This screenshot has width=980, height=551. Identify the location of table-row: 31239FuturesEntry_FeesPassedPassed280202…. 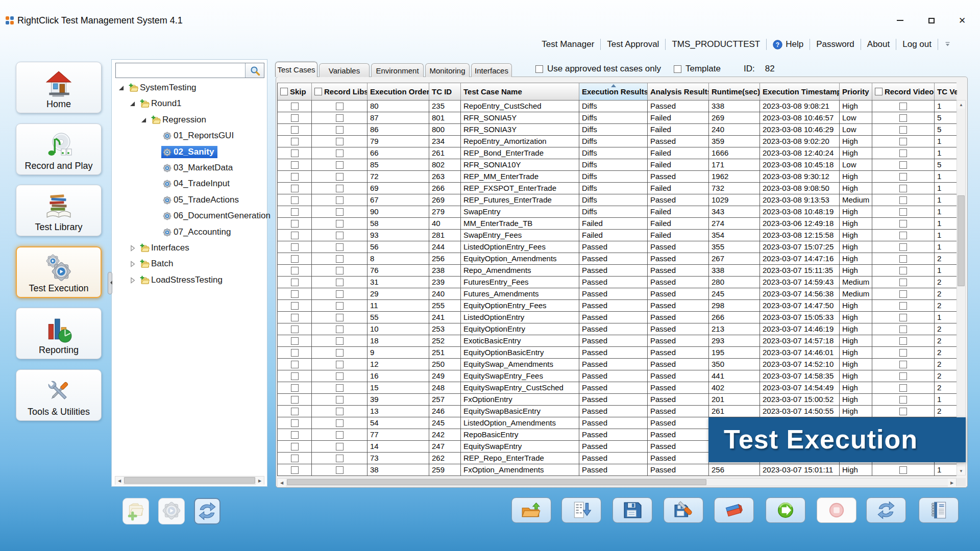
(617, 283).